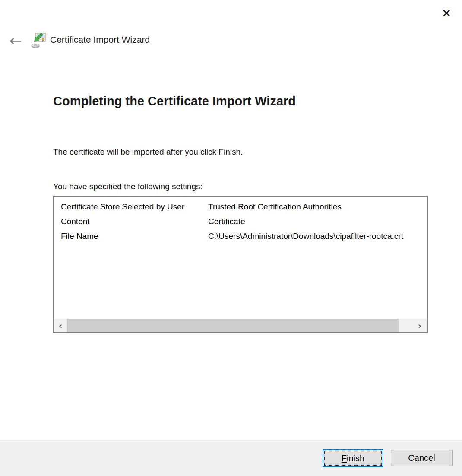  I want to click on scroll-right-icon: ›, so click(420, 326).